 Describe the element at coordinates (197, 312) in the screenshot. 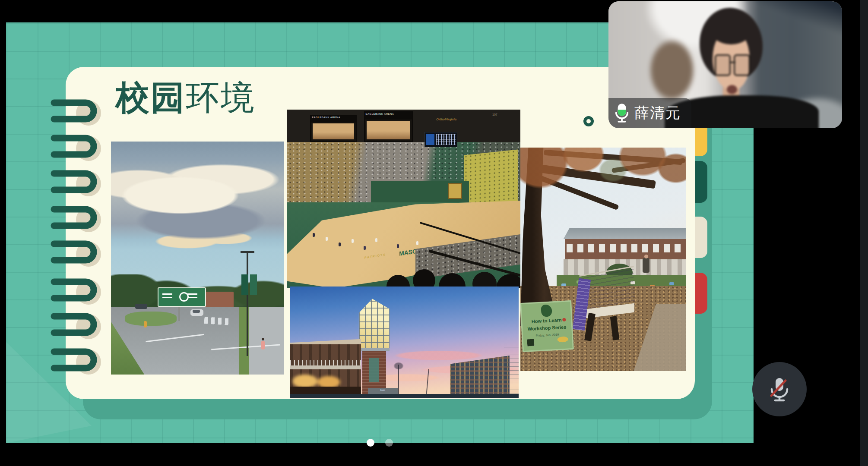

I see `road-car` at that location.